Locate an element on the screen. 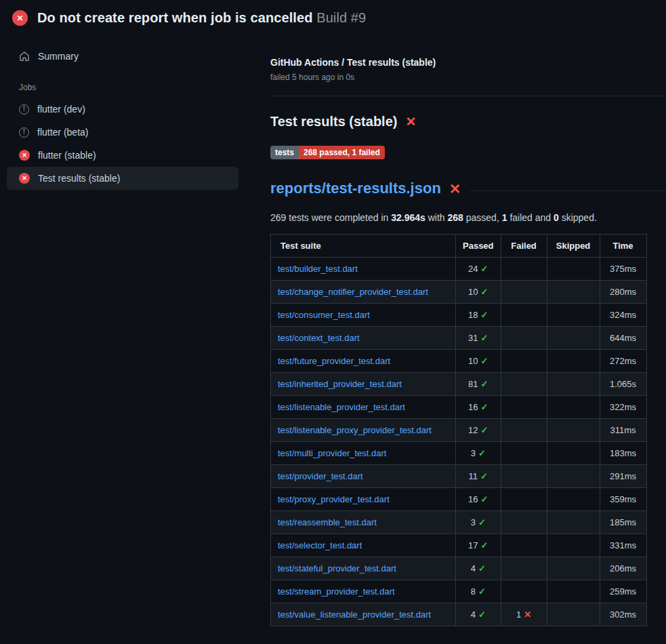 This screenshot has height=644, width=666. report-link: reports/test-results.json is located at coordinates (356, 188).